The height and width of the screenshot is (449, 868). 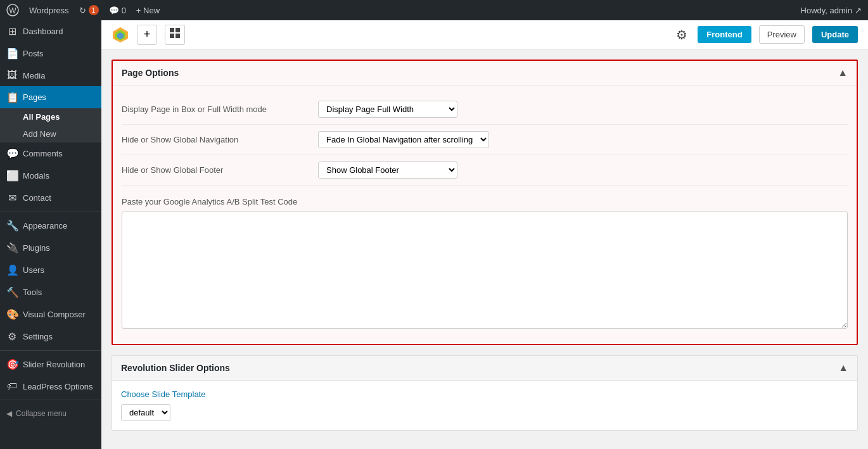 What do you see at coordinates (51, 248) in the screenshot?
I see `sidebar-item-plugins: 🔌 Plugins` at bounding box center [51, 248].